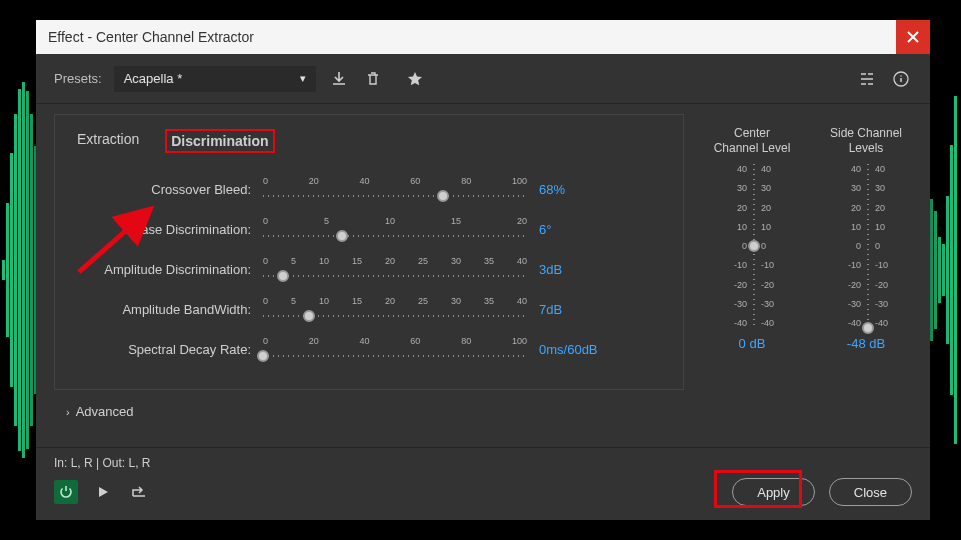 Image resolution: width=961 pixels, height=540 pixels. I want to click on levels-panel: CenterChannel Level 403020100-10-20-30-4…, so click(809, 252).